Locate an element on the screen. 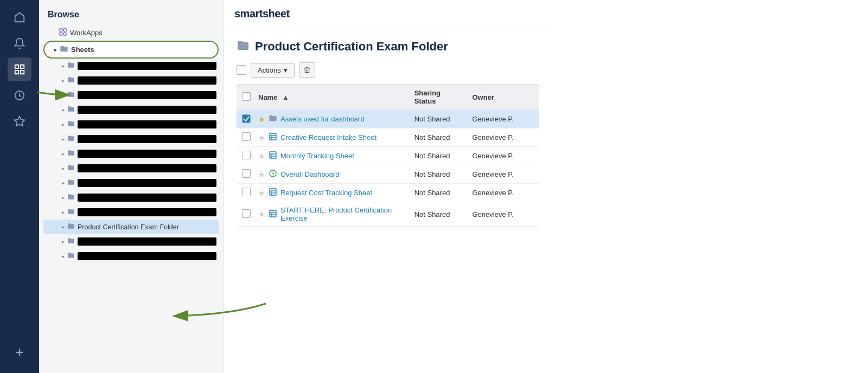  sub1-folder-icon is located at coordinates (71, 66).